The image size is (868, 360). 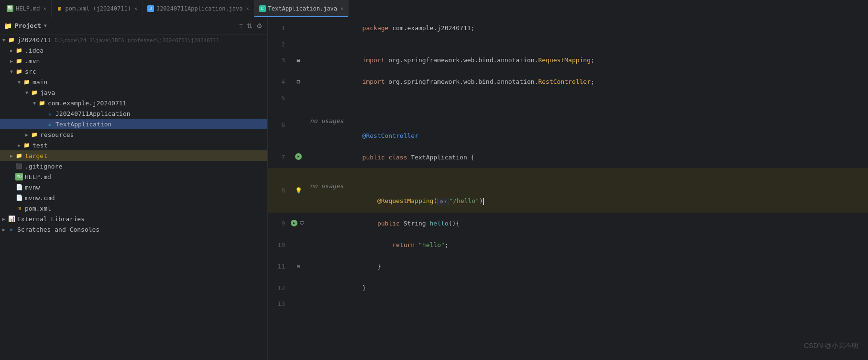 What do you see at coordinates (342, 9) in the screenshot?
I see `tab-close-textapp: ✕` at bounding box center [342, 9].